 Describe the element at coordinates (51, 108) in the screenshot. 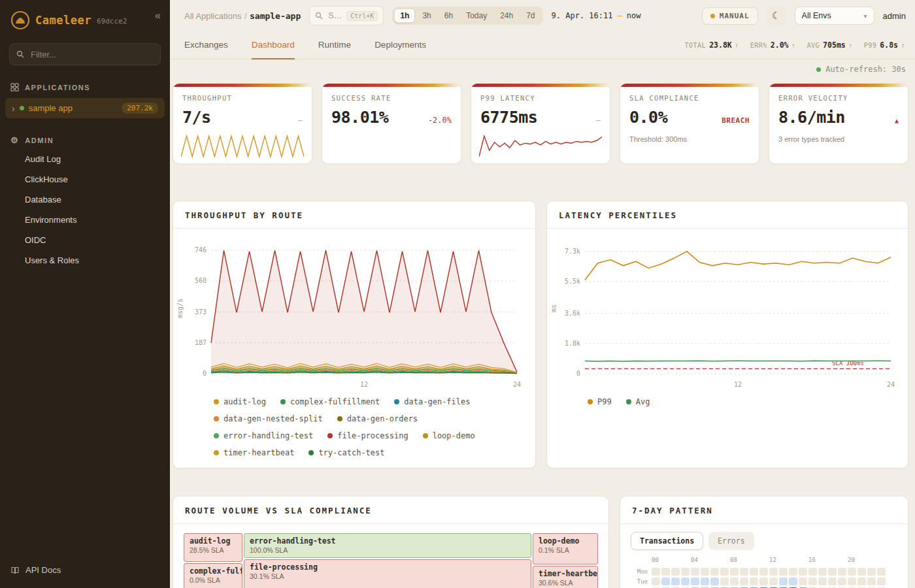

I see `app-item-label: sample app` at that location.